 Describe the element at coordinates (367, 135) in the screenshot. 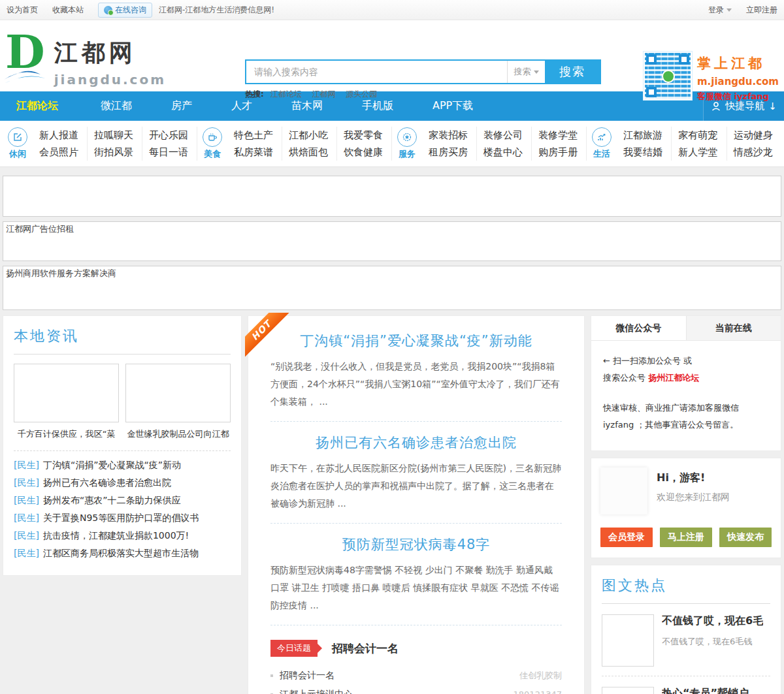

I see `subnav-link: 我爱零食` at that location.